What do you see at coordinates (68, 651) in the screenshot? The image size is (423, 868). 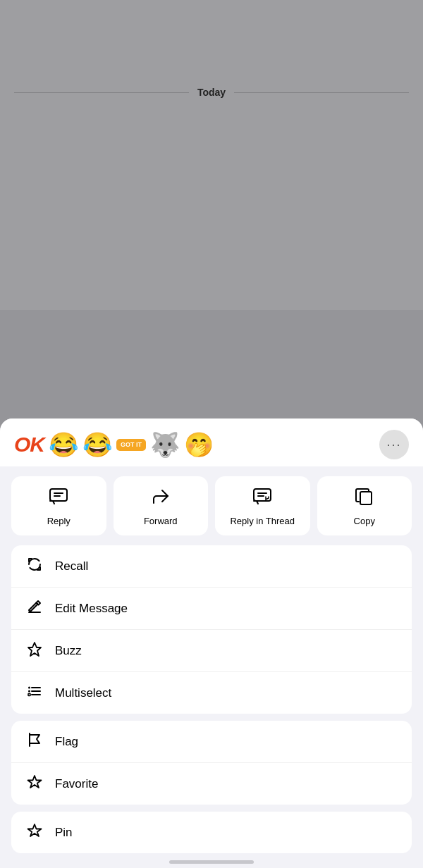 I see `buzz-label: Buzz` at bounding box center [68, 651].